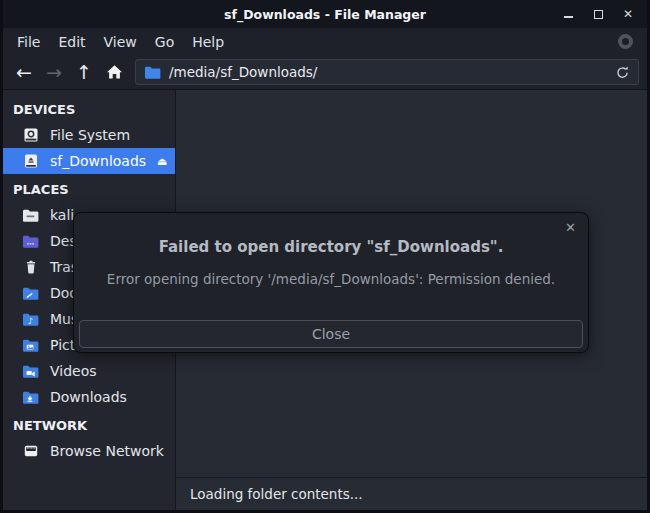  Describe the element at coordinates (62, 215) in the screenshot. I see `sidebar-item-label: kali` at that location.